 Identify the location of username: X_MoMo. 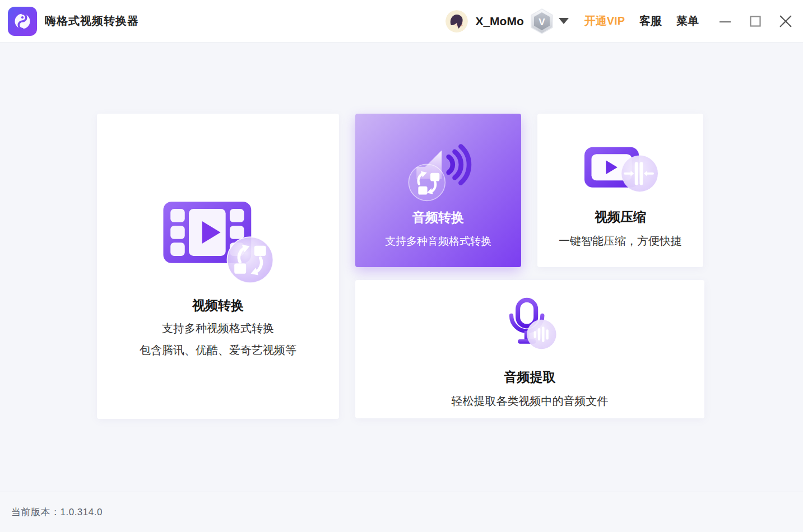
(499, 21).